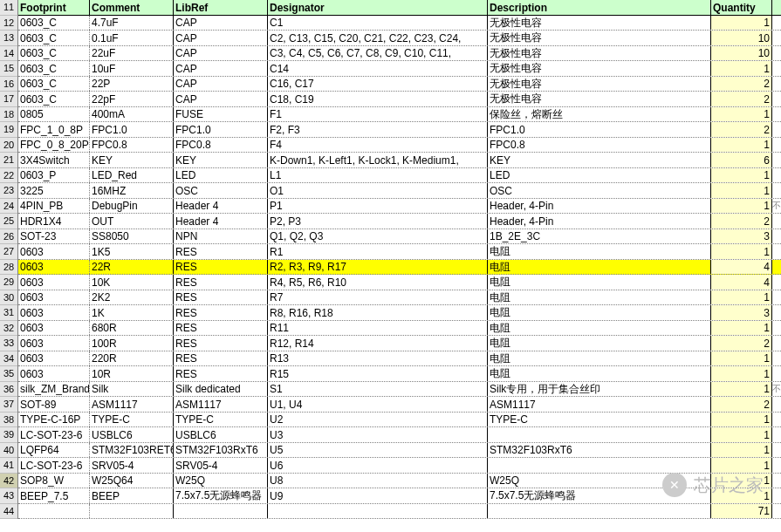  Describe the element at coordinates (54, 237) in the screenshot. I see `cell-footprint: SOT-23` at that location.